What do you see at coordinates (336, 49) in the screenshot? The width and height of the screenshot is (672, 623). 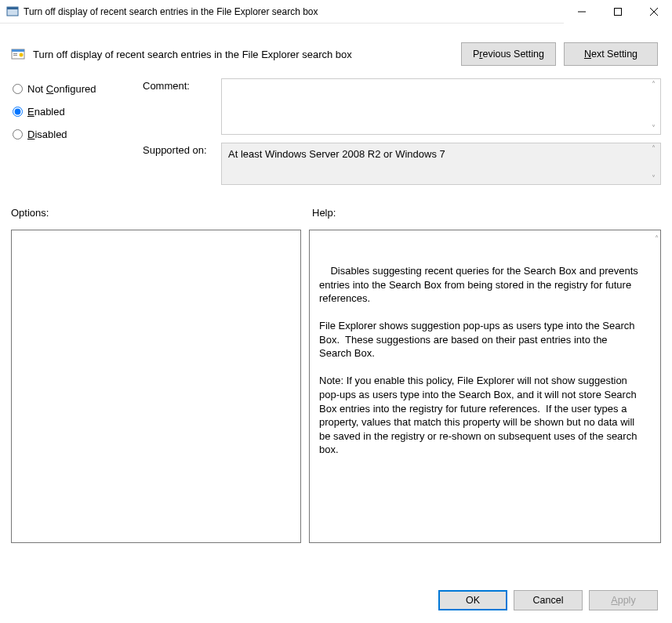 I see `header: Turn off display of recent search entrie…` at bounding box center [336, 49].